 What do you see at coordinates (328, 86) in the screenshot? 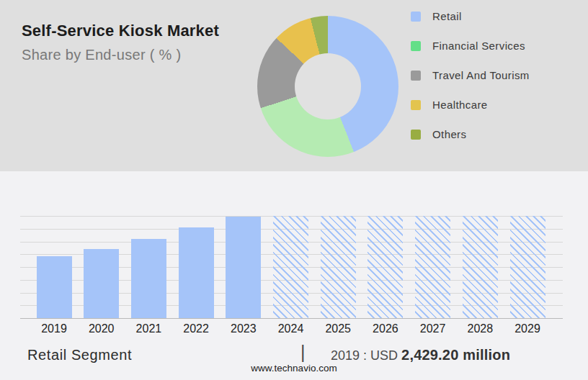
I see `donut-hole` at bounding box center [328, 86].